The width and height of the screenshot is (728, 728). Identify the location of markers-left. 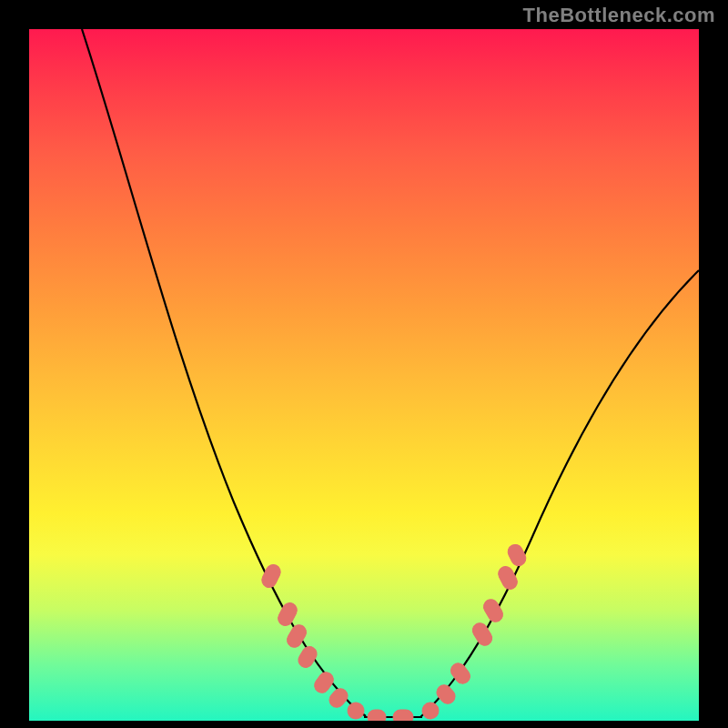
(313, 642).